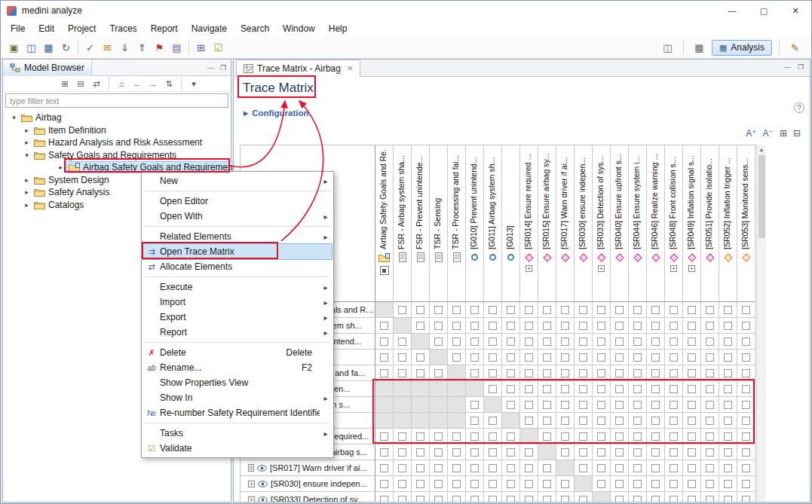 This screenshot has width=812, height=504. I want to click on close-button: ✕, so click(795, 11).